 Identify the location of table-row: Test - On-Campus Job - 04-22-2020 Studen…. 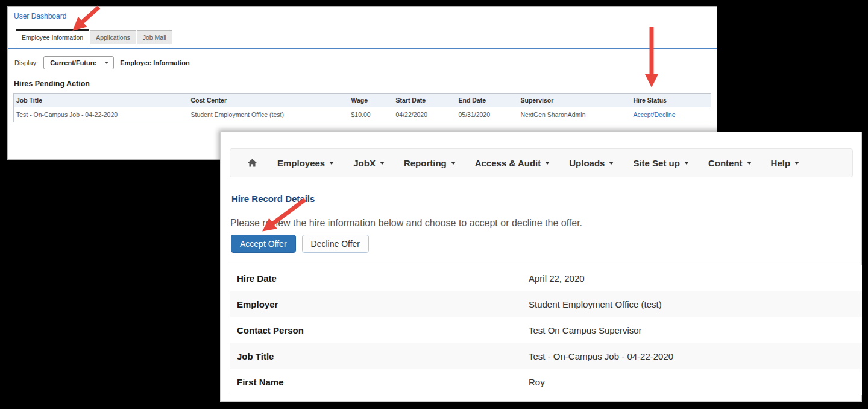
(363, 115).